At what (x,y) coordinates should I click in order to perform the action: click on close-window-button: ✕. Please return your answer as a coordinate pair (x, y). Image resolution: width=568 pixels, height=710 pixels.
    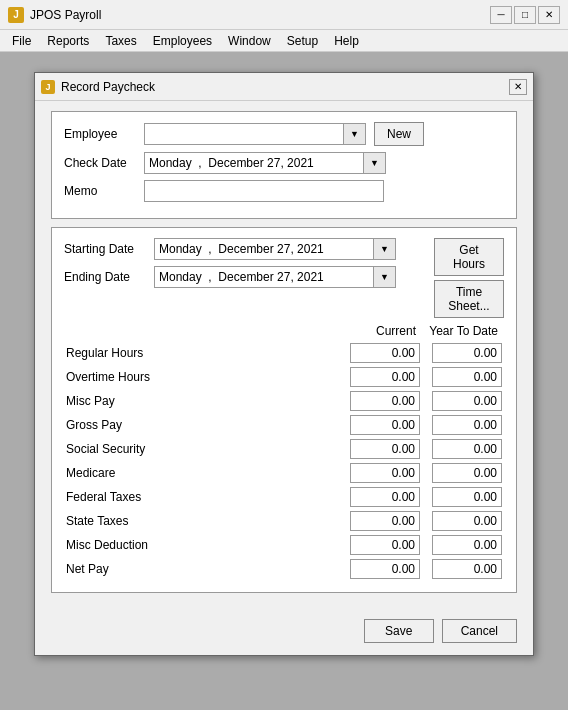
    Looking at the image, I should click on (549, 15).